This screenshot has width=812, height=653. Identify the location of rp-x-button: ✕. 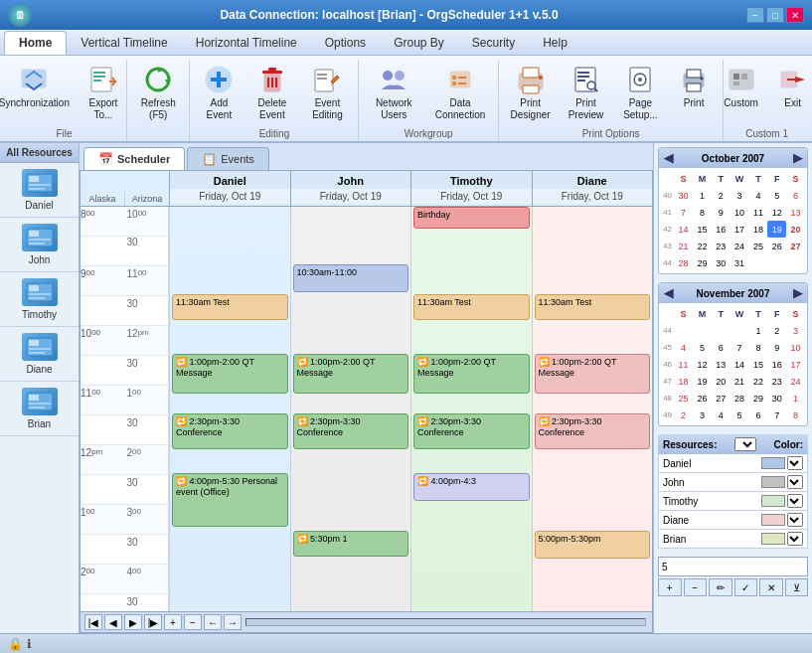
(771, 587).